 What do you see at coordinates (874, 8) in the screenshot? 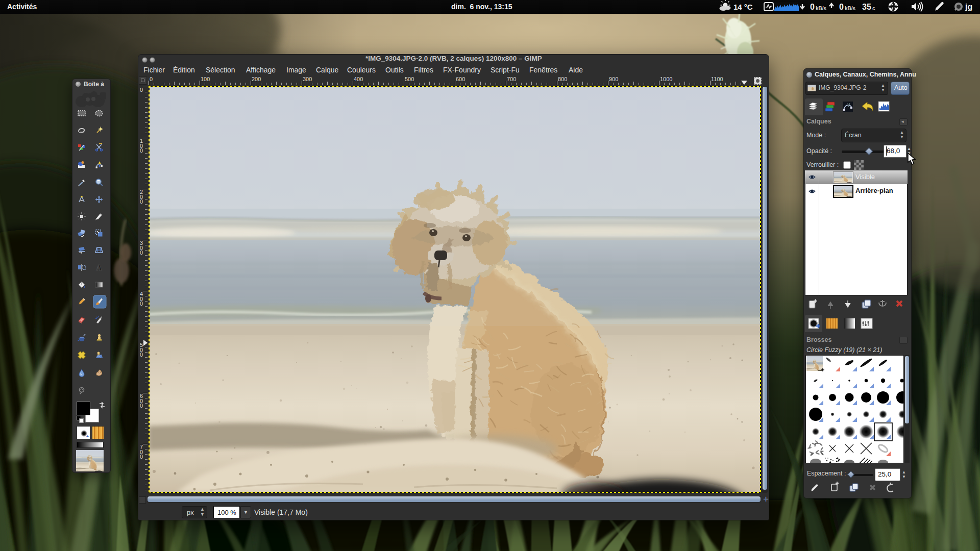
I see `svg-text: c` at bounding box center [874, 8].